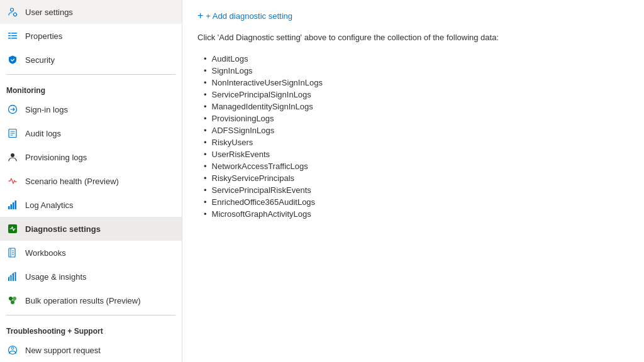  What do you see at coordinates (13, 109) in the screenshot?
I see `signin-icon` at bounding box center [13, 109].